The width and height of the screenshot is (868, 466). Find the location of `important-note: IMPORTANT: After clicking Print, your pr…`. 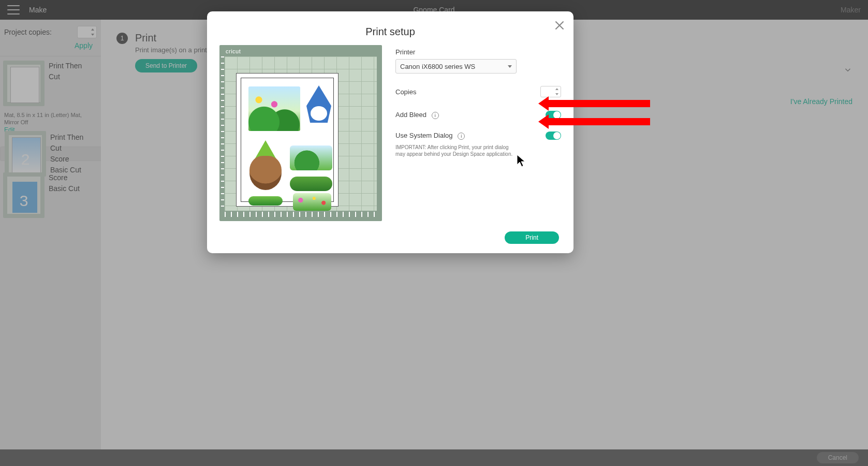

important-note: IMPORTANT: After clicking Print, your pr… is located at coordinates (456, 150).